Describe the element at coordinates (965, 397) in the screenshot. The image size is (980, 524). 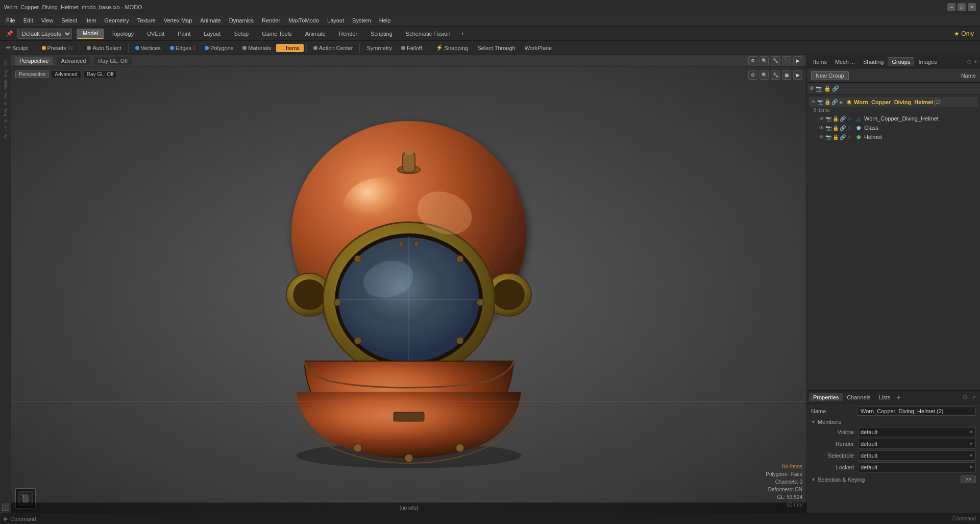
I see `prop-expand-icon: ⬡` at that location.